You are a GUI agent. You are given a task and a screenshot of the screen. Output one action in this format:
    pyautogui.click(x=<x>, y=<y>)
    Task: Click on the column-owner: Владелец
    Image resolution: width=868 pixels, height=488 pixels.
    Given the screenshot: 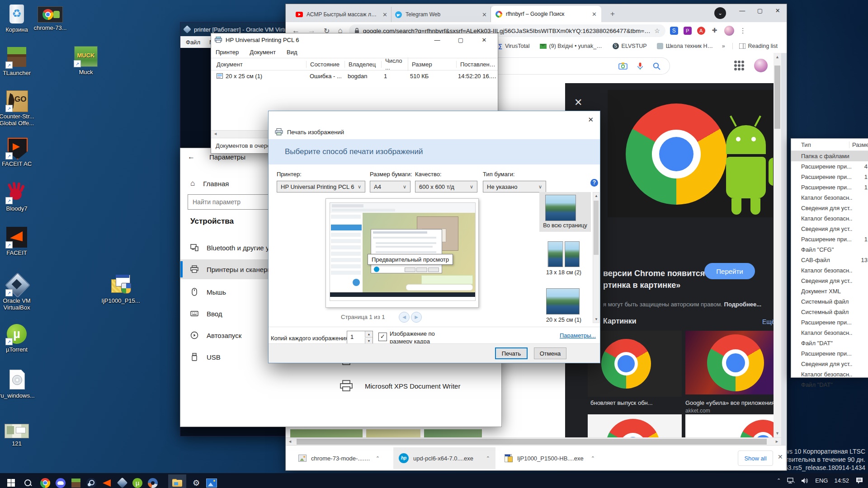 What is the action you would take?
    pyautogui.click(x=363, y=64)
    